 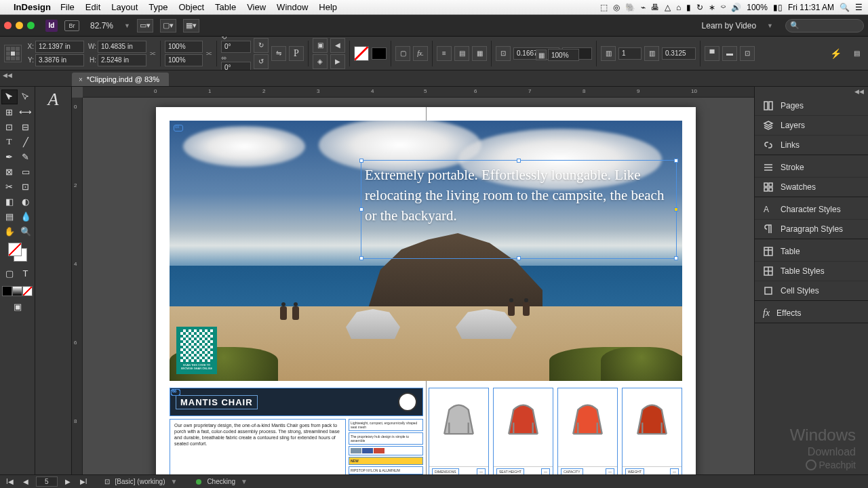 What do you see at coordinates (9, 186) in the screenshot?
I see `scissors-tool: ✂` at bounding box center [9, 186].